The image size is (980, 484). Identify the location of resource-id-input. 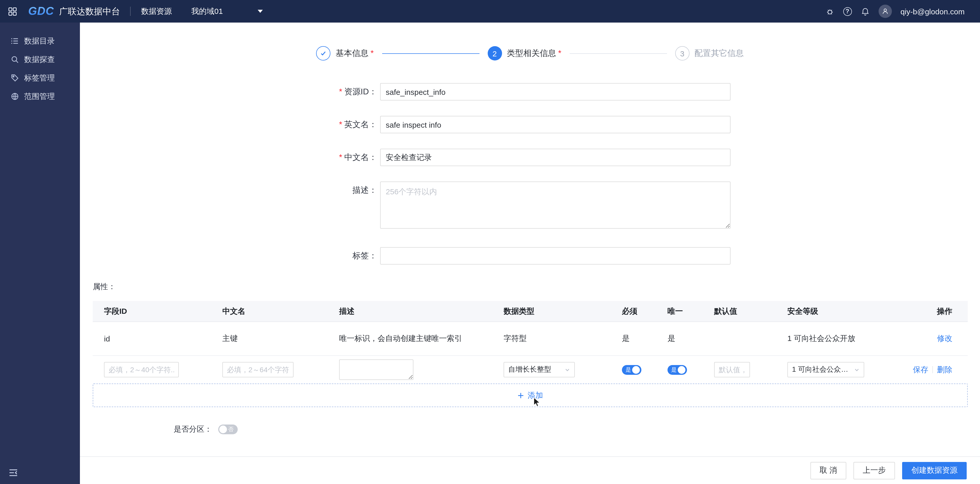
(555, 92).